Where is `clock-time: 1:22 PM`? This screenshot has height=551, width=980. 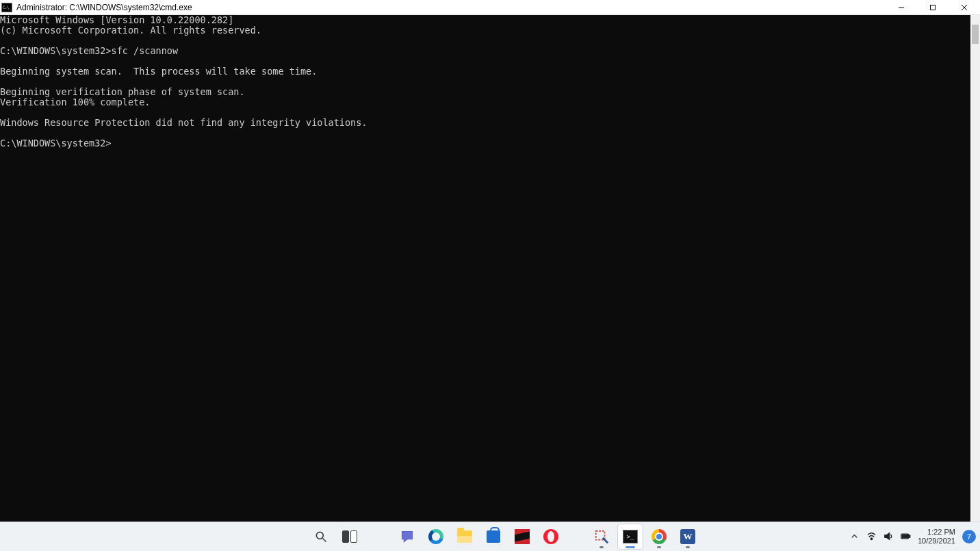 clock-time: 1:22 PM is located at coordinates (936, 533).